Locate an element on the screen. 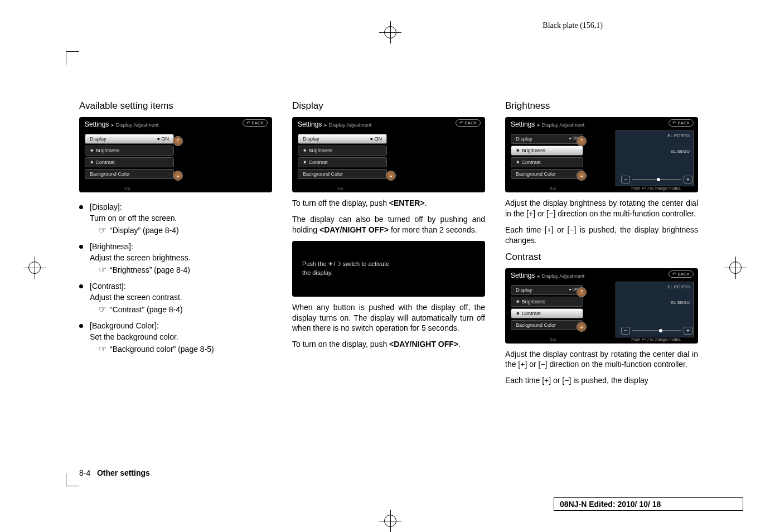 The image size is (770, 532). screenshot-brightness: Settings ▸ Display Adjustment ↶ BACK Dis… is located at coordinates (602, 155).